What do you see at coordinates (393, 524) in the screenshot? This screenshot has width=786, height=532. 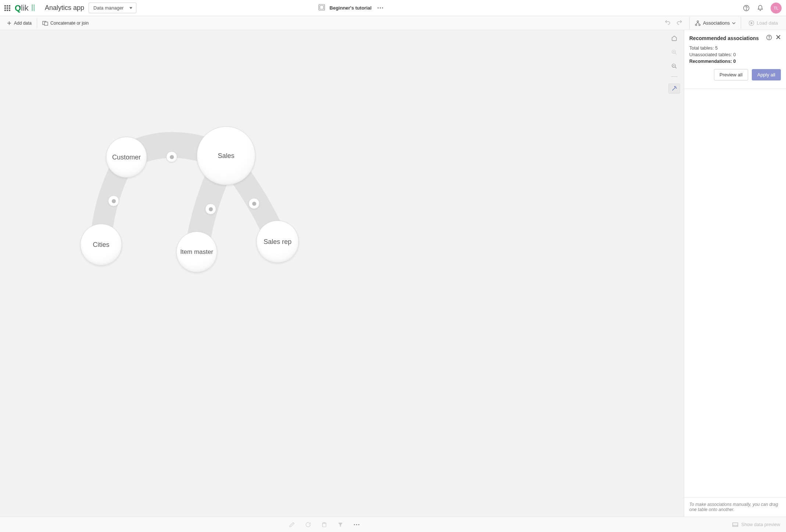 I see `bottom-bar: Show data preview` at bounding box center [393, 524].